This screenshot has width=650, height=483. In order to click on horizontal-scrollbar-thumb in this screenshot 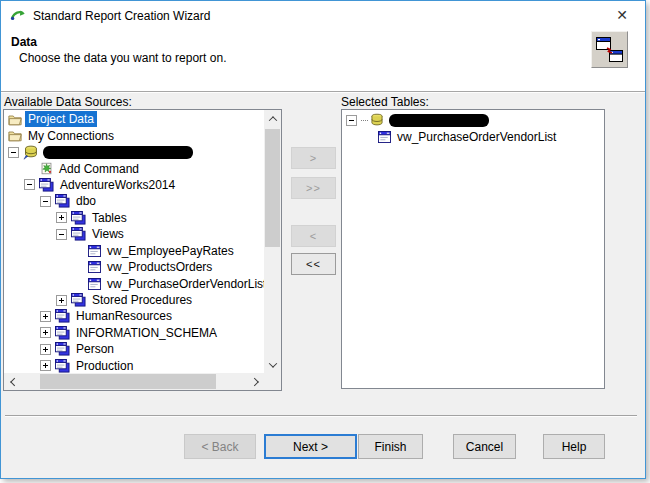, I will do `click(128, 382)`.